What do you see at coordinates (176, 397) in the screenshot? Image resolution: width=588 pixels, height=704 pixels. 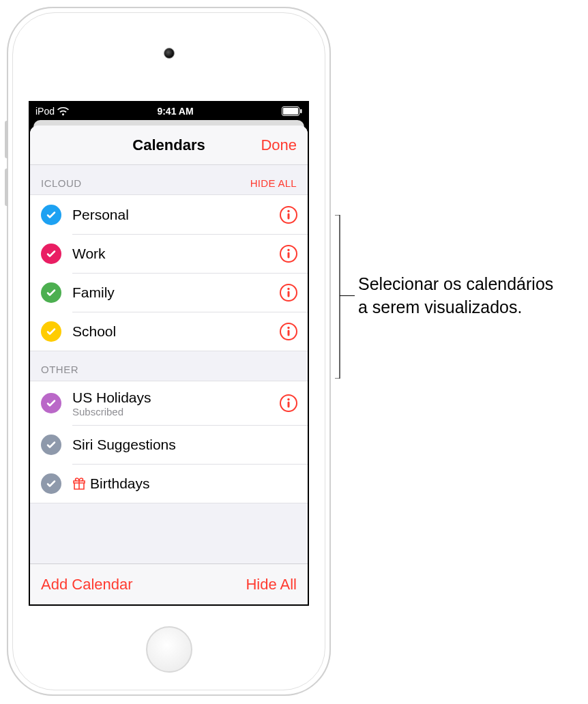 I see `calendar-label: US Holidays` at bounding box center [176, 397].